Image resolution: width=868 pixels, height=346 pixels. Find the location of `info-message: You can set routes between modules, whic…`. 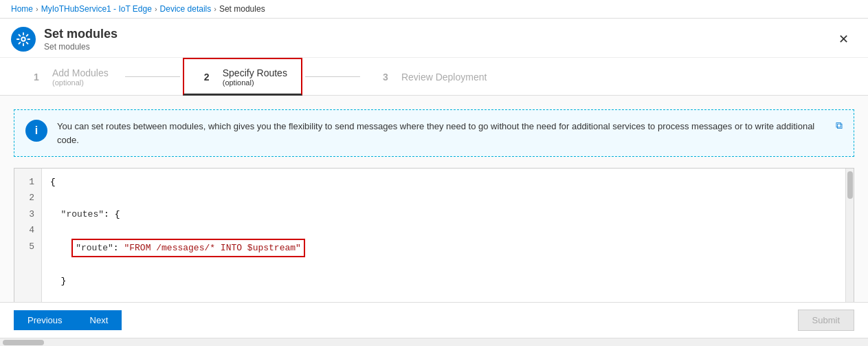

info-message: You can set routes between modules, whic… is located at coordinates (443, 133).